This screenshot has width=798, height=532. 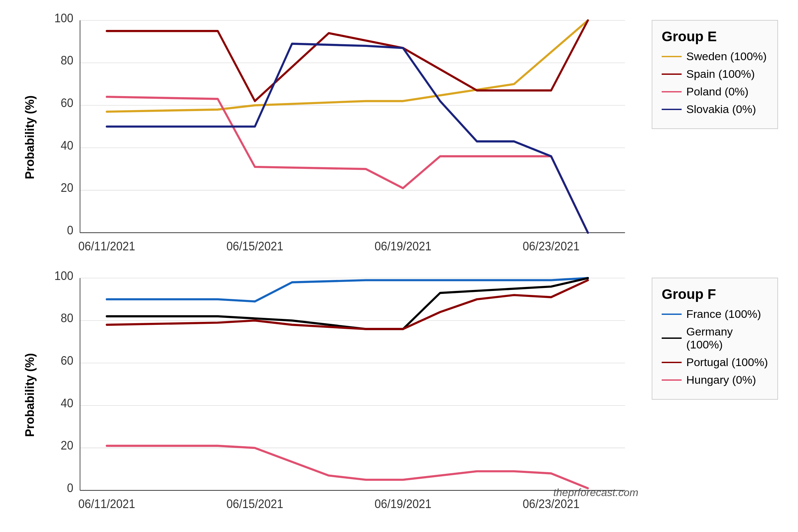 I want to click on line-germany, so click(x=347, y=303).